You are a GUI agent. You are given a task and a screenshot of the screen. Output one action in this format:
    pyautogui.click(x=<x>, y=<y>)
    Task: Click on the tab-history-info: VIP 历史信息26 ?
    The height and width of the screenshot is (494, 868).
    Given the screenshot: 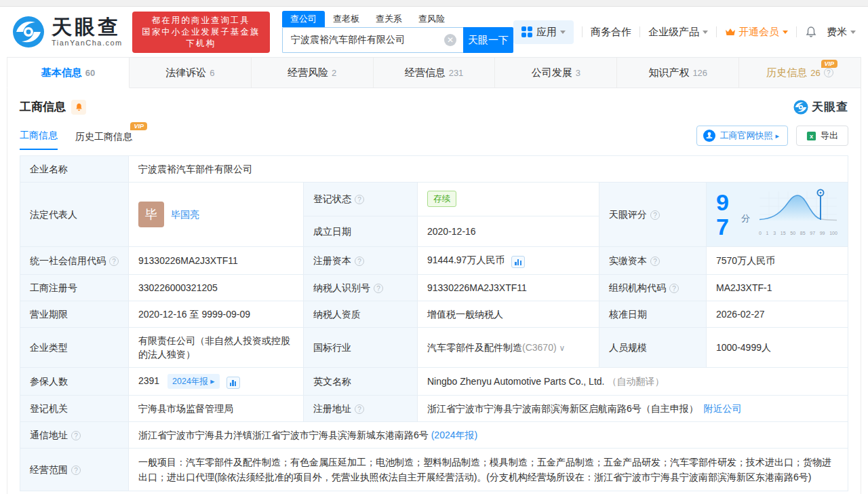 What is the action you would take?
    pyautogui.click(x=800, y=73)
    